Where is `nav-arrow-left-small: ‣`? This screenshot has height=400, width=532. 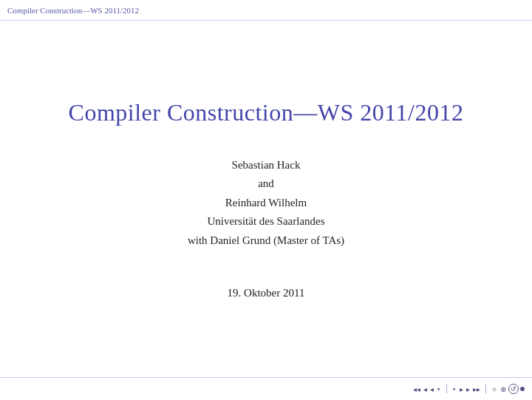 nav-arrow-left-small: ‣ is located at coordinates (439, 389).